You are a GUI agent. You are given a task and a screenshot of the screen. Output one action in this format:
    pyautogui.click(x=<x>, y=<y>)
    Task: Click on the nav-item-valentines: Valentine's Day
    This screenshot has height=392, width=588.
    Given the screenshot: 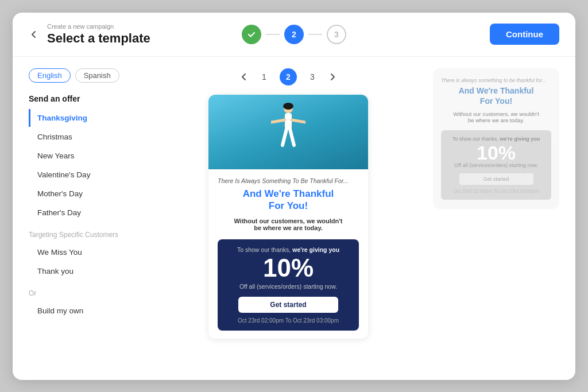 What is the action you would take?
    pyautogui.click(x=86, y=174)
    